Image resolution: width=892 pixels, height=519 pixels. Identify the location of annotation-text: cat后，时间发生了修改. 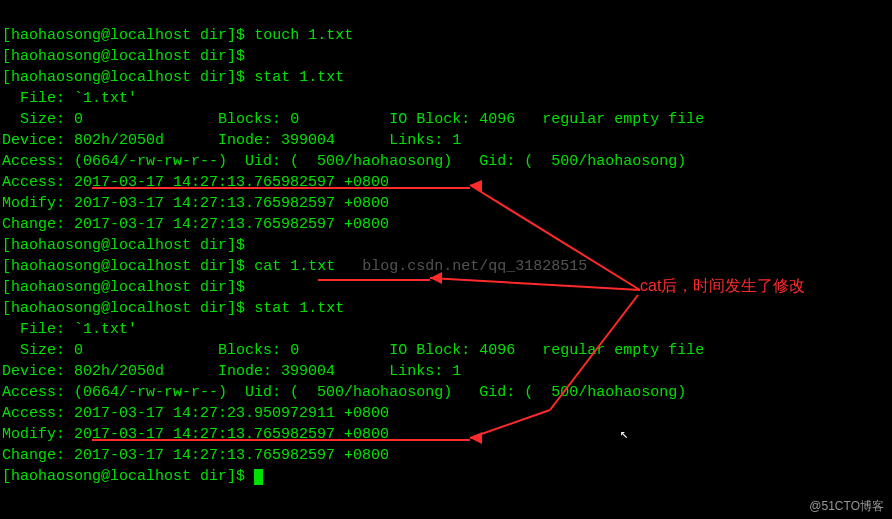
(722, 286).